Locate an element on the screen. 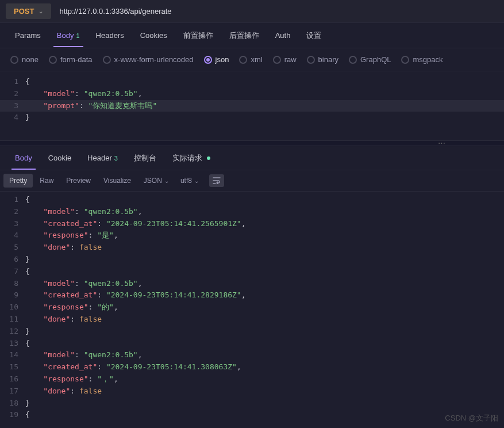  viewmode-pretty: Pretty is located at coordinates (18, 181).